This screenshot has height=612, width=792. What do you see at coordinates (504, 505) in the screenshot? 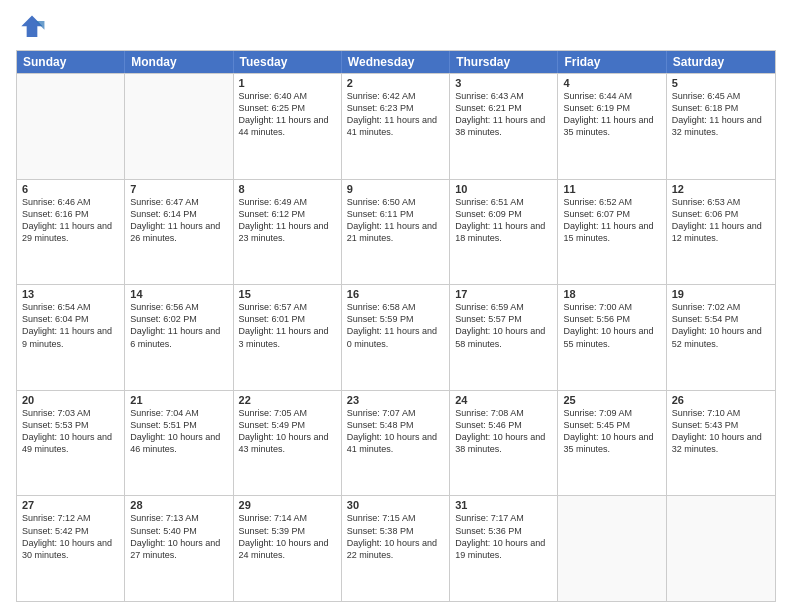
I see `day-number: 31` at bounding box center [504, 505].